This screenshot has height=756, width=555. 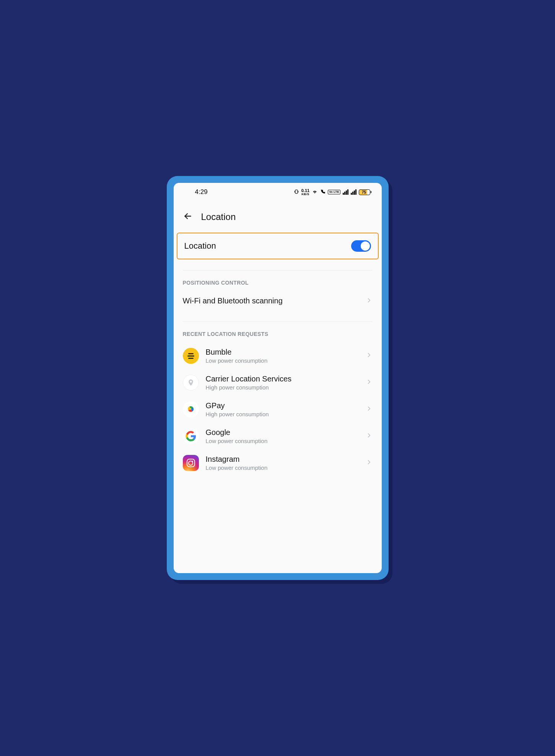 I want to click on row-title: Carrier Location Services, so click(x=282, y=379).